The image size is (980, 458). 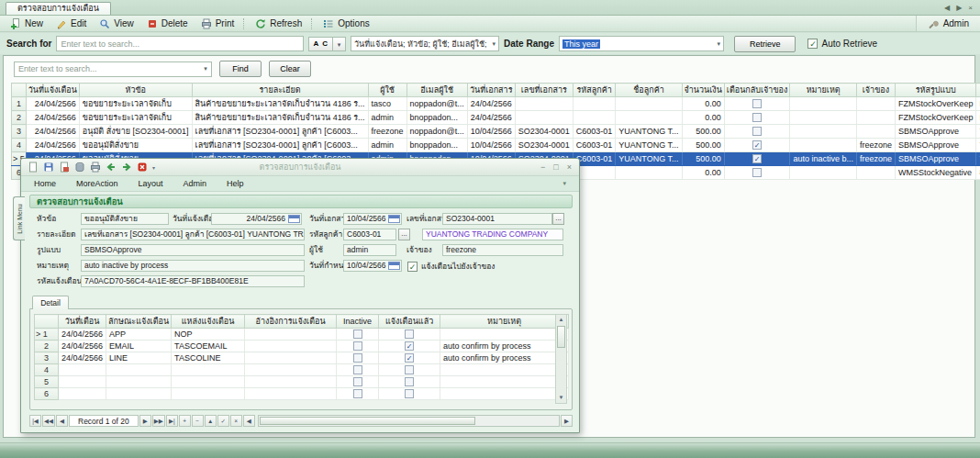 What do you see at coordinates (35, 420) in the screenshot?
I see `recnav-button: |◀` at bounding box center [35, 420].